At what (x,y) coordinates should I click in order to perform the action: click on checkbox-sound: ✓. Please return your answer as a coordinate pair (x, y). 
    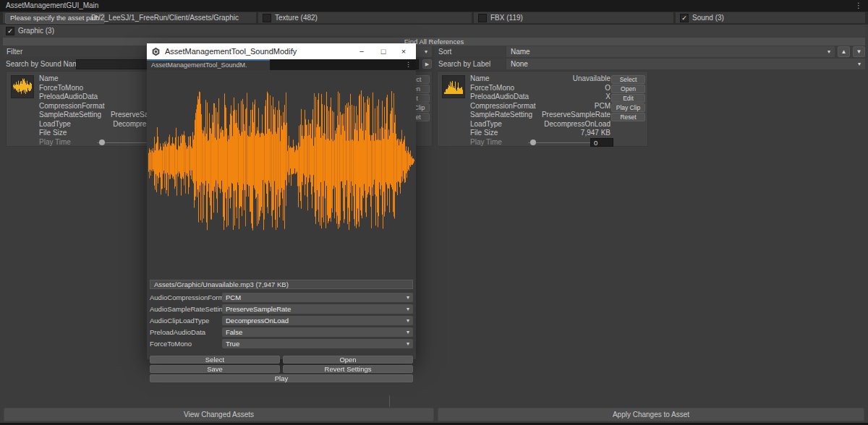
    Looking at the image, I should click on (684, 18).